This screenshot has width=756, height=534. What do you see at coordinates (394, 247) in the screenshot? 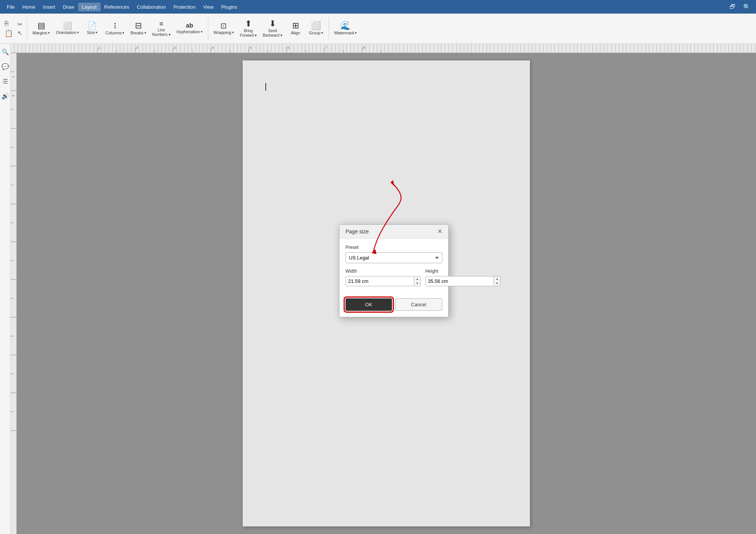
I see `preset-label: Preset` at bounding box center [394, 247].